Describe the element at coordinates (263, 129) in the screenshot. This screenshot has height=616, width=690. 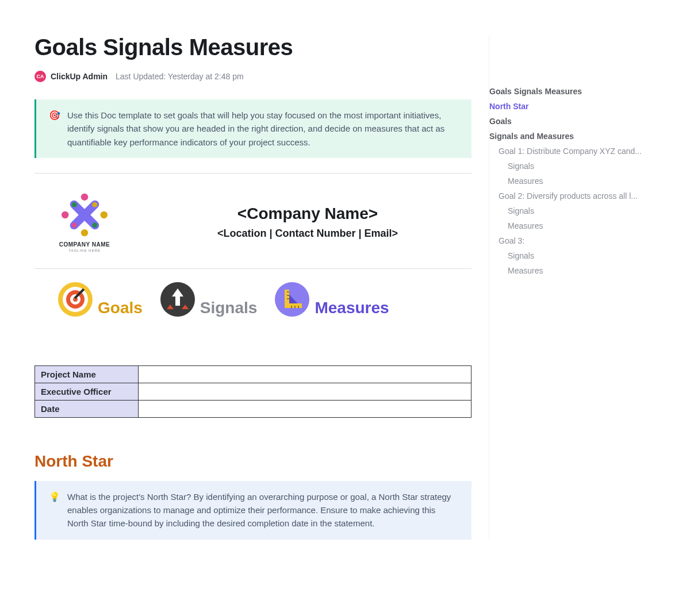
I see `intro-callout-text: Use this Doc template to set goals that …` at that location.